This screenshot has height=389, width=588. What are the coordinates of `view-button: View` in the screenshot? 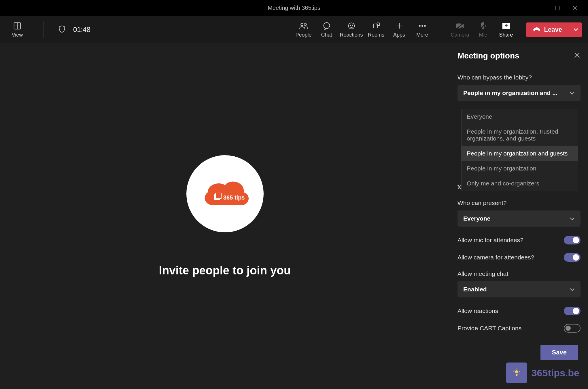 It's located at (17, 29).